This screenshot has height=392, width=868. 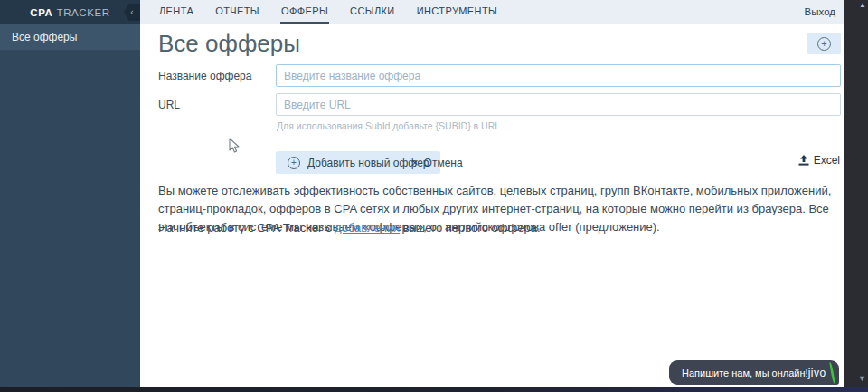 What do you see at coordinates (492, 13) in the screenshot?
I see `top-navigation: ЛЕНТА ОТЧЕТЫ ОФФЕРЫ ССЫЛКИ ИНСТРУМЕНТЫ В…` at bounding box center [492, 13].